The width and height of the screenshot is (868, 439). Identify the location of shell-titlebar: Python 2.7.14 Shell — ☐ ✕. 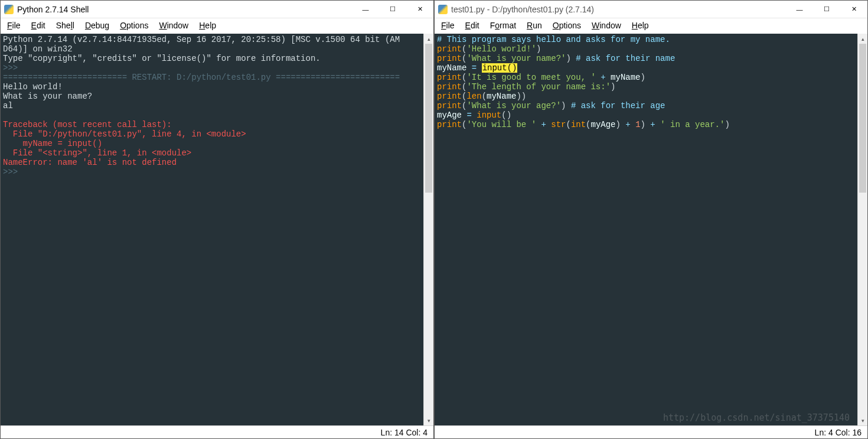
(217, 9).